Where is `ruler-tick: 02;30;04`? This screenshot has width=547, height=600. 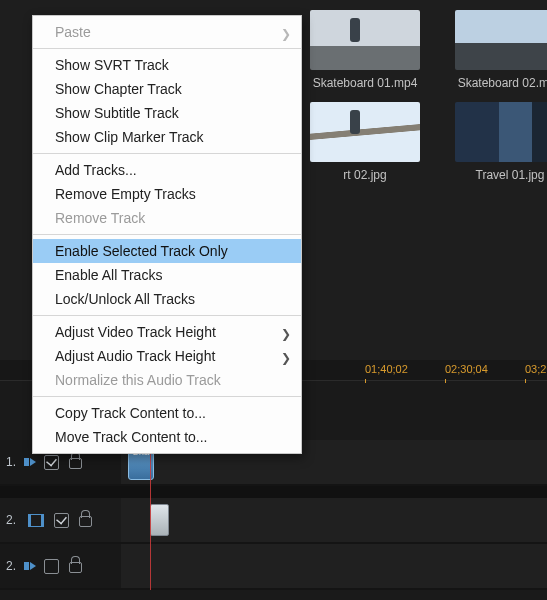
ruler-tick: 02;30;04 is located at coordinates (466, 372).